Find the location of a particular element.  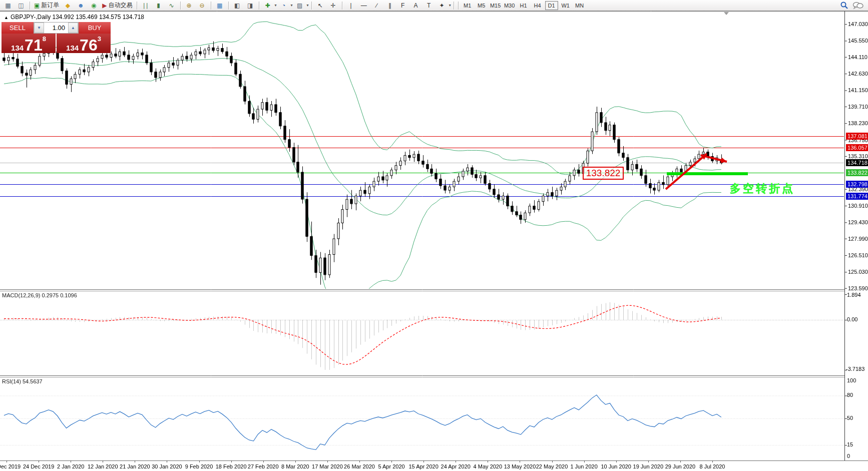

cursor-icon: ↖ is located at coordinates (320, 6).